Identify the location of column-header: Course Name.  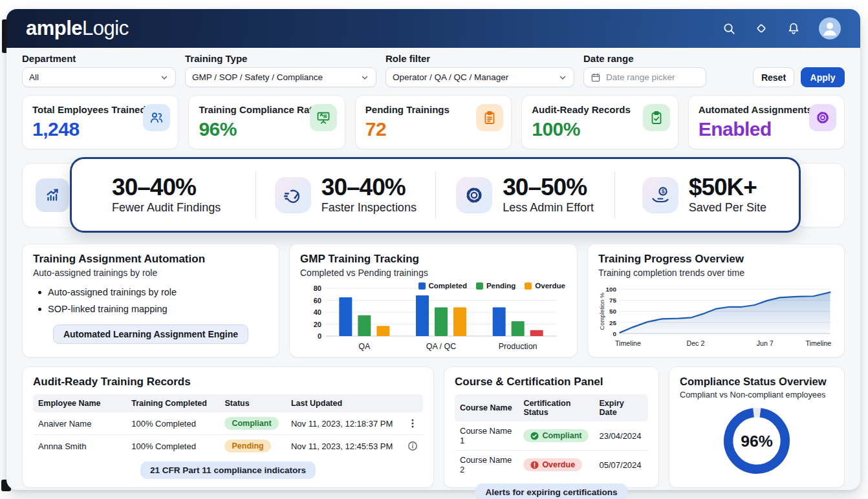
(486, 408).